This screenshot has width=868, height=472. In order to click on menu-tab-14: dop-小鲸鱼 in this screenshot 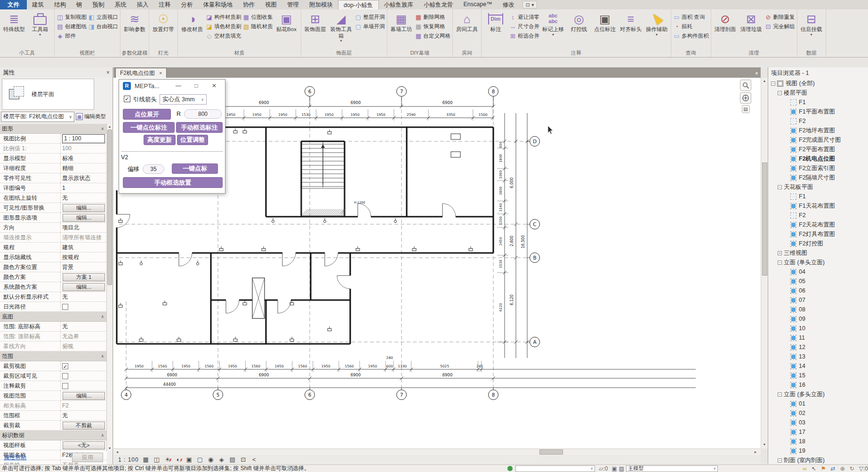, I will do `click(359, 5)`.